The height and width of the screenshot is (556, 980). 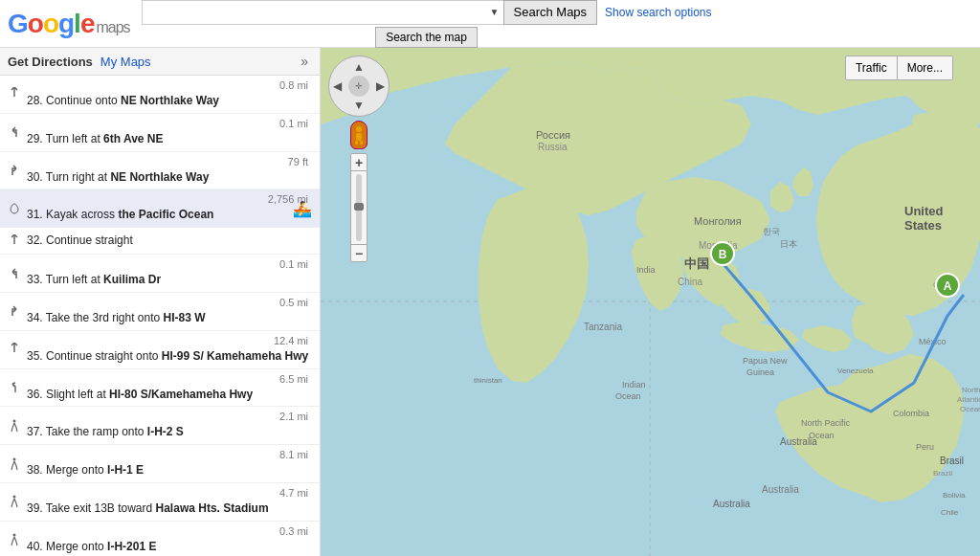 I want to click on step-36-text: 36. Slight left at HI-80 S/Kamehameha Hw…, so click(x=140, y=394).